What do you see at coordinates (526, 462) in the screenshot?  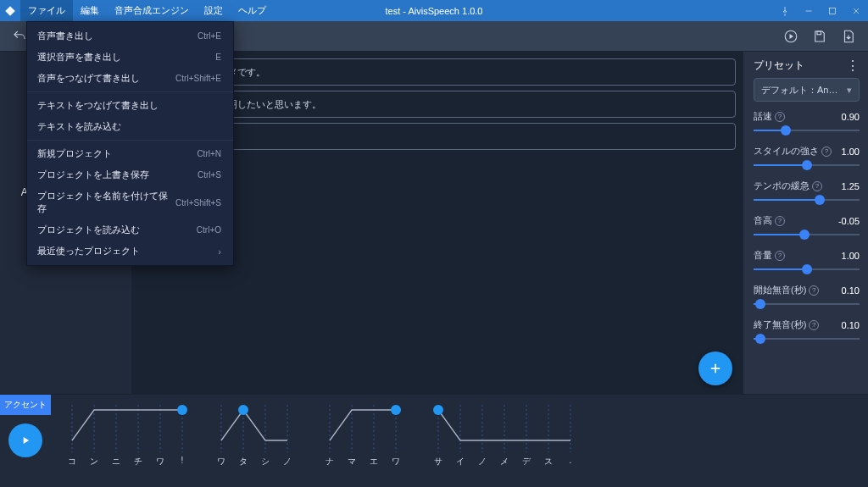 I see `mora-label: デ` at bounding box center [526, 462].